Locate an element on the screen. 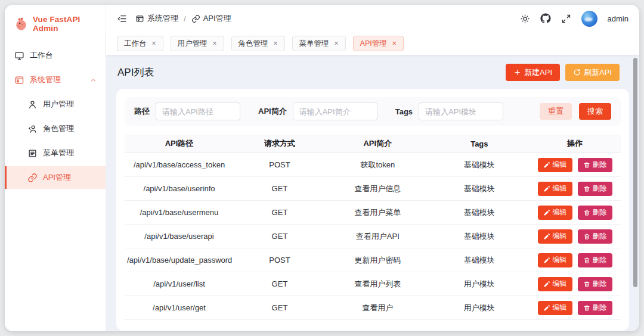  menu-fold-icon is located at coordinates (122, 19).